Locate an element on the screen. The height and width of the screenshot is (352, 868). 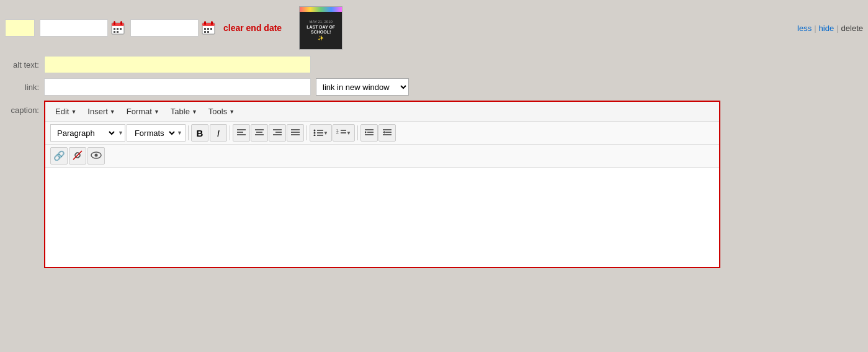
link-window-select: link in new window link in same window is located at coordinates (362, 87).